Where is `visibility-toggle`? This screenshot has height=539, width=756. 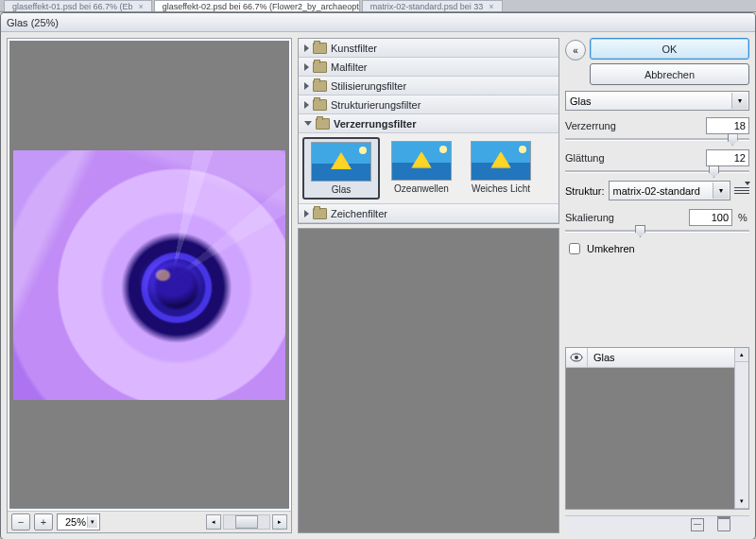
visibility-toggle is located at coordinates (576, 357).